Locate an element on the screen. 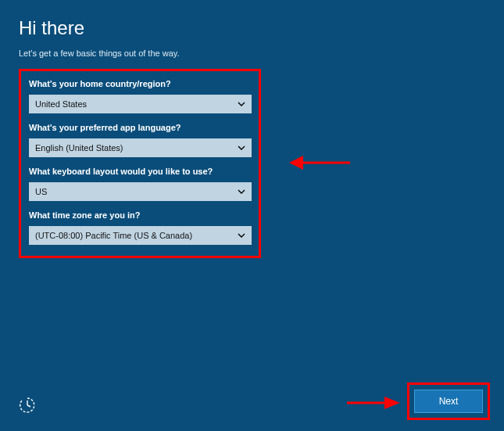  page-subtitle: Let's get a few basic things out of the … is located at coordinates (252, 53).